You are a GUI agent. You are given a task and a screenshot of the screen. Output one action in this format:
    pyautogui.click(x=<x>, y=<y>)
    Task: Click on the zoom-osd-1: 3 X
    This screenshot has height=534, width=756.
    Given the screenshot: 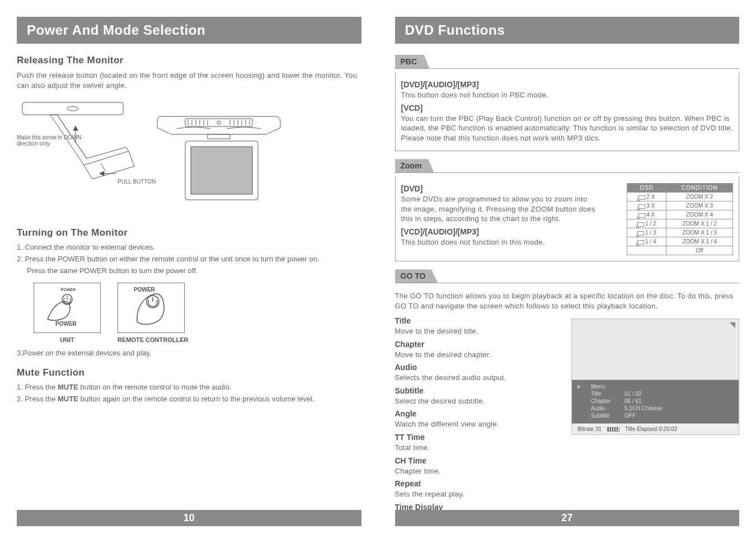 What is the action you would take?
    pyautogui.click(x=650, y=206)
    